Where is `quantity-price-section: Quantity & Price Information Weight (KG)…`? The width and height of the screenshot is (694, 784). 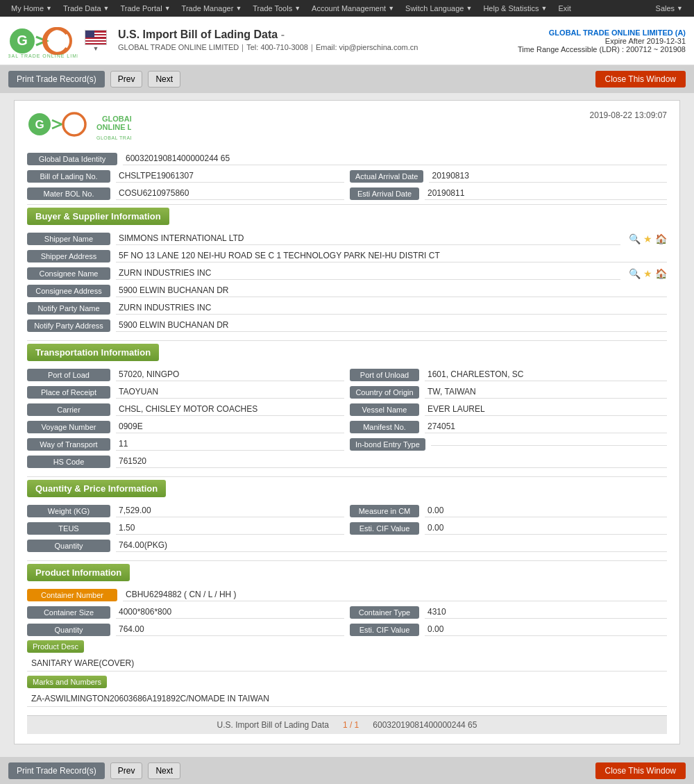 quantity-price-section: Quantity & Price Information Weight (KG)… is located at coordinates (347, 516).